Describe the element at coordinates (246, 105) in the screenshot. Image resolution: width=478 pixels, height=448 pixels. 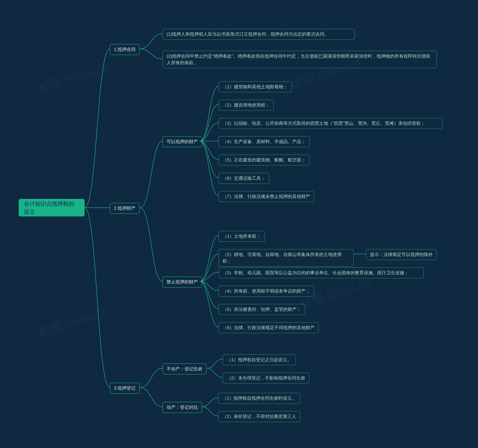
I see `node-allowed-2: （2）建设用地使用权；` at that location.